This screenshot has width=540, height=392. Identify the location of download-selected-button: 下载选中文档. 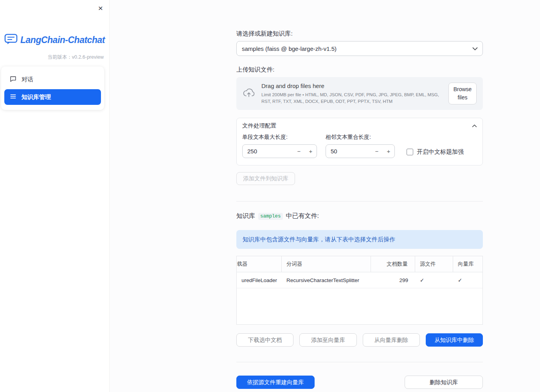
(265, 340).